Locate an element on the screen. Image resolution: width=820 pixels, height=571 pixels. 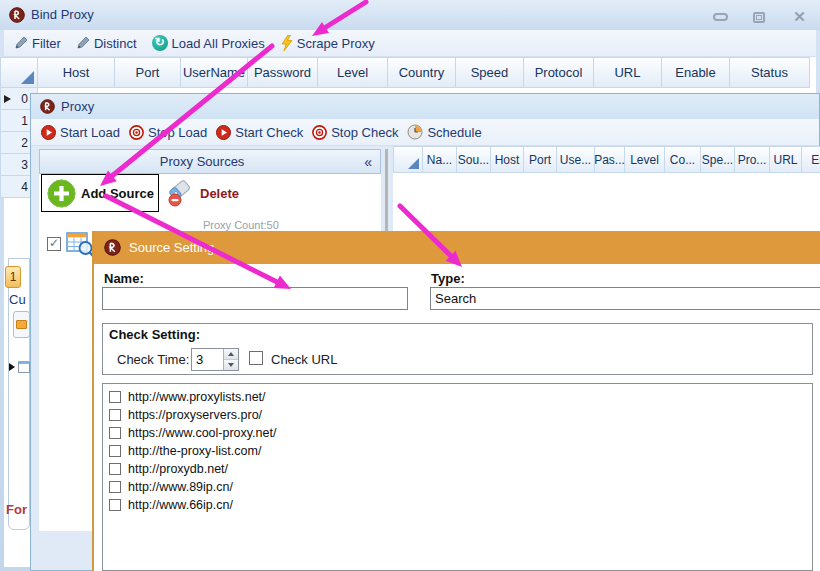
proxy-count-label: Proxy Count:50 is located at coordinates (241, 225).